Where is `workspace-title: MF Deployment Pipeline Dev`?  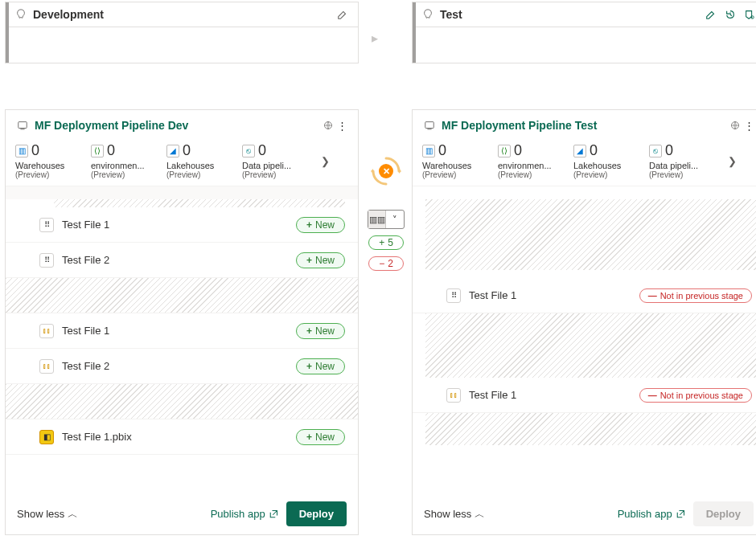 workspace-title: MF Deployment Pipeline Dev is located at coordinates (180, 125).